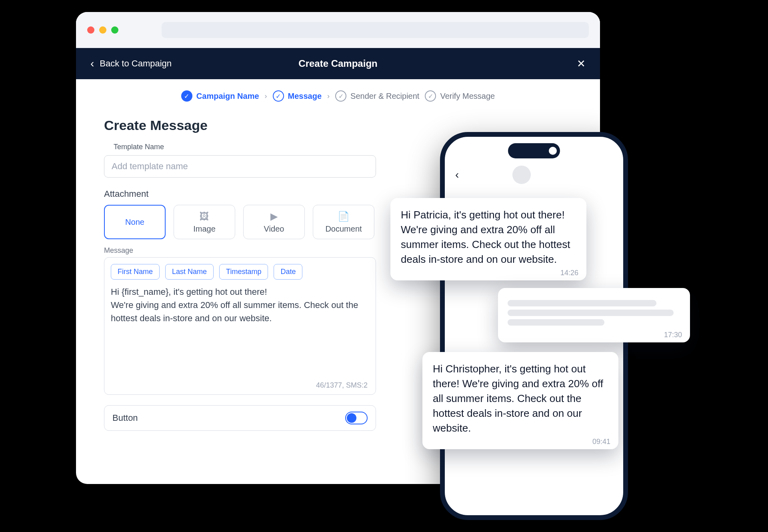 This screenshot has width=768, height=532. I want to click on window-max-dot, so click(115, 30).